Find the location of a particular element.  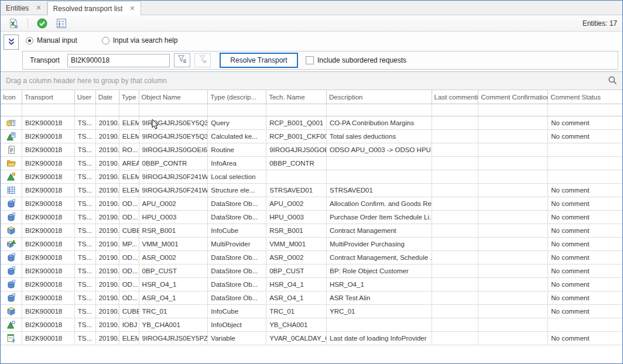

table-row: BI2K900018TS...20190...CUBERSR_B001InfoC… is located at coordinates (312, 231).